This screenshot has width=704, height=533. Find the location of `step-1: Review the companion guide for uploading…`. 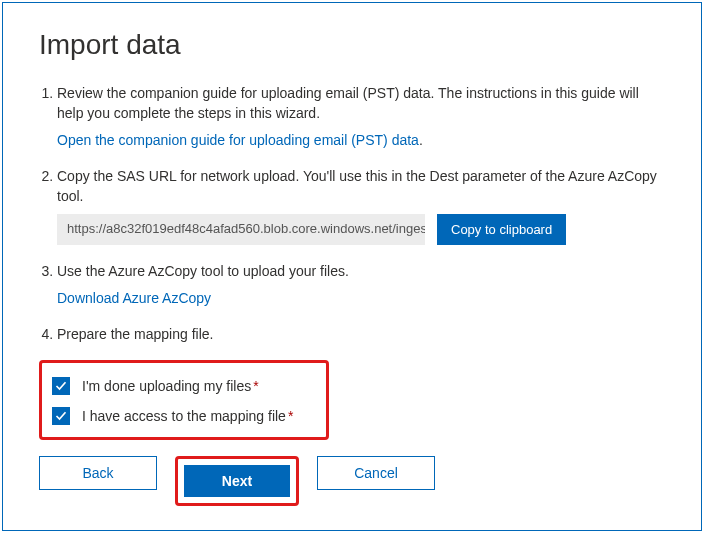

step-1: Review the companion guide for uploading… is located at coordinates (361, 116).